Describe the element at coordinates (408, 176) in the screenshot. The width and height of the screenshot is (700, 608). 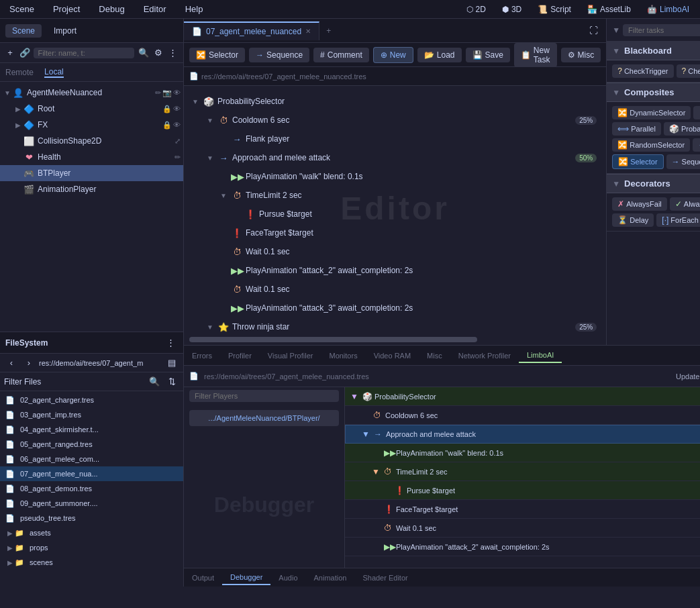
I see `bt-node-playanim-walk: ▶ ▶▶ PlayAnimation "walk" blend: 0.1s` at that location.